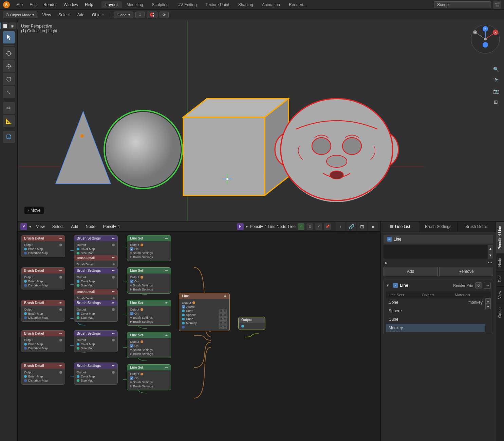  I want to click on tab-shading: Shading, so click(246, 5).